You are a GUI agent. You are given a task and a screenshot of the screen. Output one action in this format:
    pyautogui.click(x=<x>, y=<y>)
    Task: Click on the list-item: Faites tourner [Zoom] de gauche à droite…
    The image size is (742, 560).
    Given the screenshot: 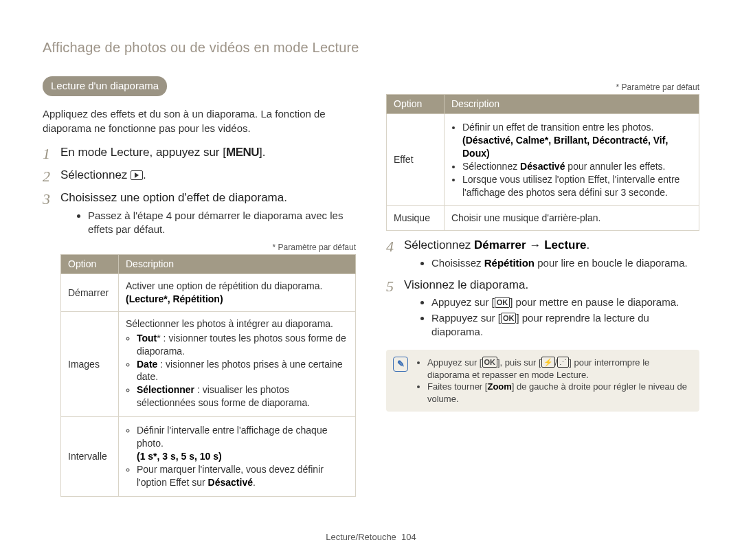 What is the action you would take?
    pyautogui.click(x=559, y=393)
    